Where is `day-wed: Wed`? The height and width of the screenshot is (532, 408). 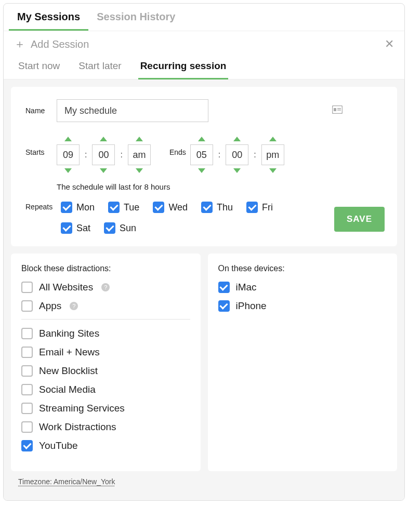
day-wed: Wed is located at coordinates (170, 207).